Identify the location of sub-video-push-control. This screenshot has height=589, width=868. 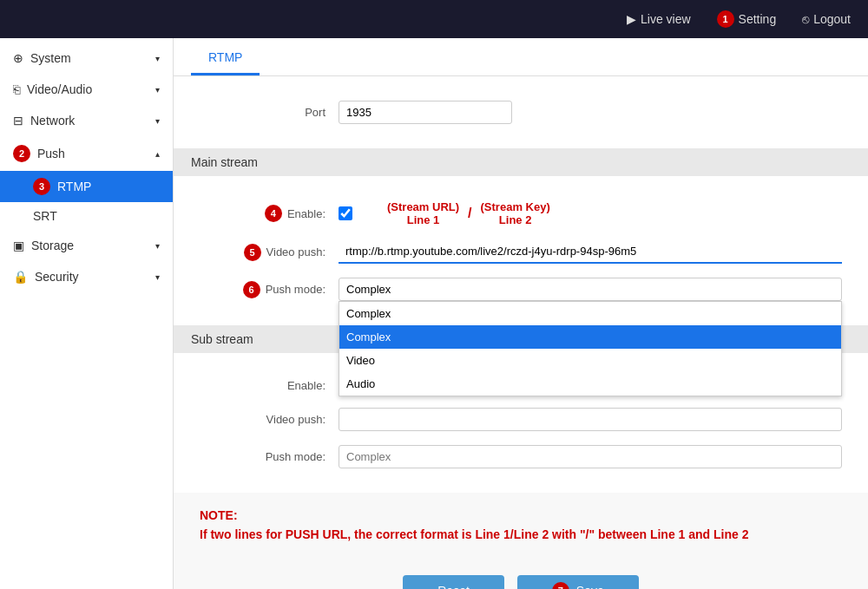
(590, 420).